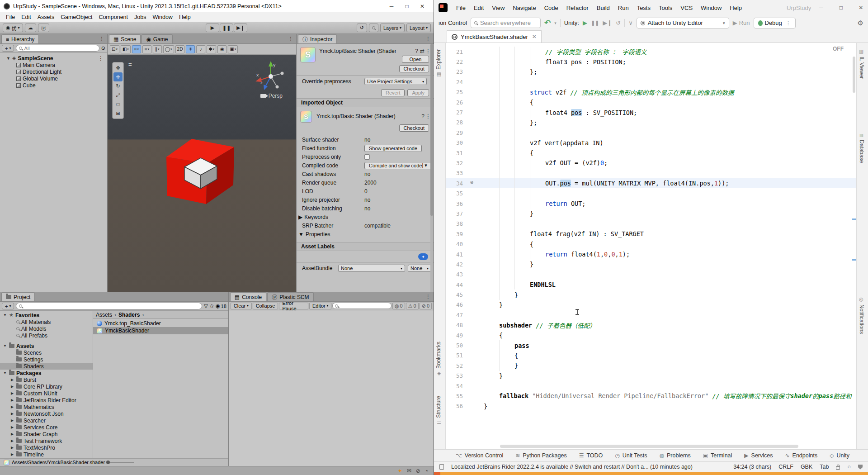 The height and width of the screenshot is (475, 868). I want to click on editor-dropdown: Editor▾, so click(320, 306).